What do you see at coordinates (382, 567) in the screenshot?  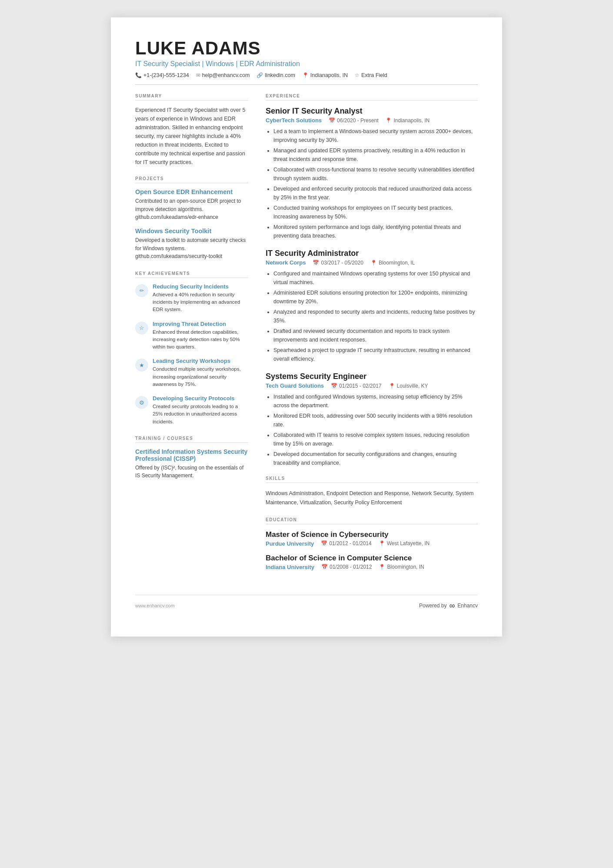 I see `location-icon-edu-2: 📍` at bounding box center [382, 567].